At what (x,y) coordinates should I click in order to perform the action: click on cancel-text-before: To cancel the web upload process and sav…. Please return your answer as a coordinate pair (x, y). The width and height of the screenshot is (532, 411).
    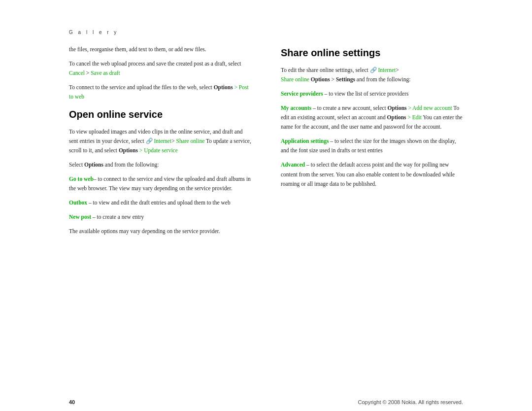
    Looking at the image, I should click on (155, 64).